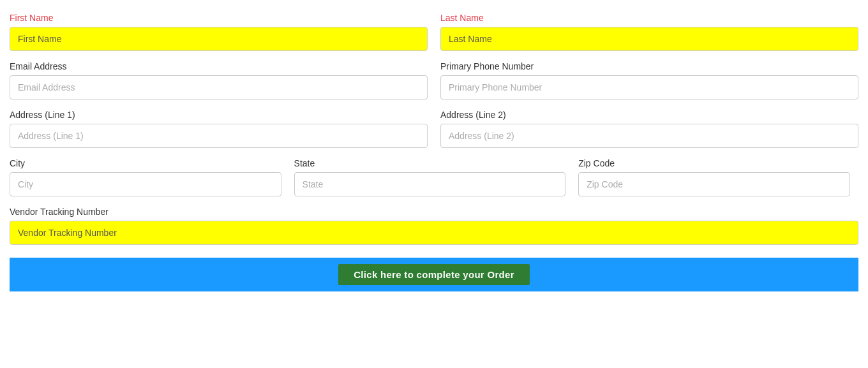 Image resolution: width=868 pixels, height=368 pixels. I want to click on address-row: Address (Line 1) Address (Line 2), so click(434, 129).